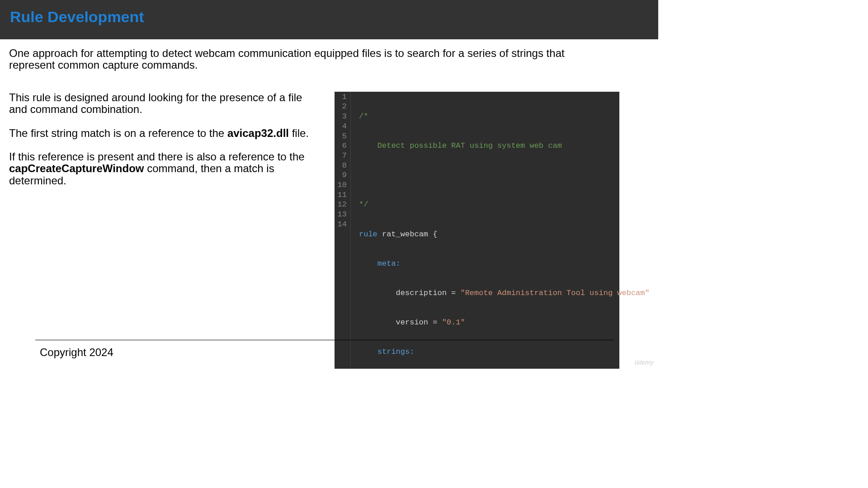 The width and height of the screenshot is (868, 488). I want to click on line-number: 1, so click(342, 97).